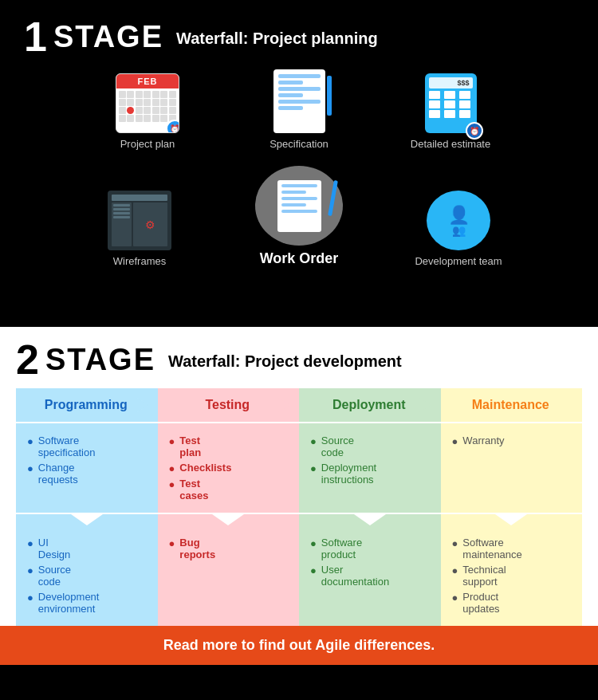 This screenshot has width=598, height=700. Describe the element at coordinates (285, 362) in the screenshot. I see `stage2-subtitle: Waterfall: Project development` at that location.